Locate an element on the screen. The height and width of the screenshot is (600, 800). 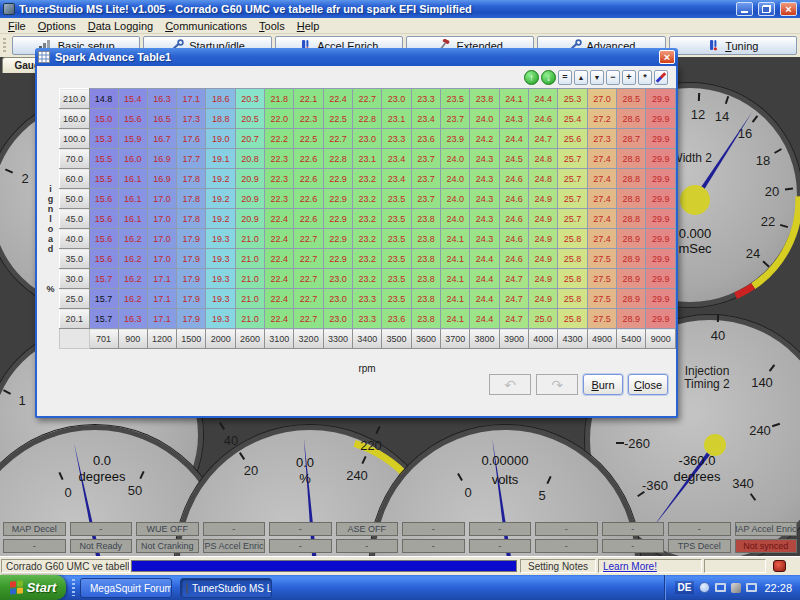
row-header-20.1: 20.1 is located at coordinates (75, 319).